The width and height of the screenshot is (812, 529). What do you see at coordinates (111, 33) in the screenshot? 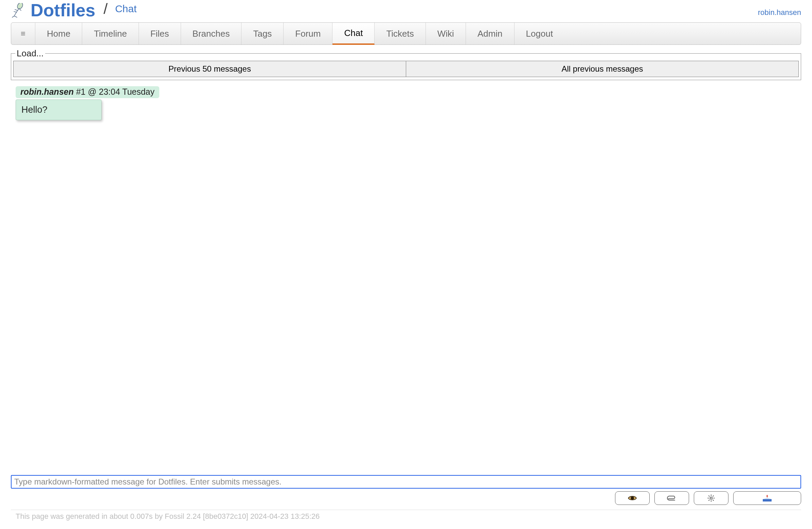
I see `nav-tab-timeline: Timeline` at bounding box center [111, 33].